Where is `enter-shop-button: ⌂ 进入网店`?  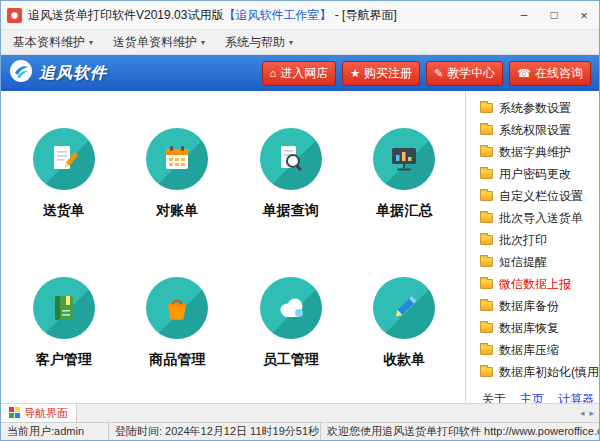
enter-shop-button: ⌂ 进入网店 is located at coordinates (300, 74).